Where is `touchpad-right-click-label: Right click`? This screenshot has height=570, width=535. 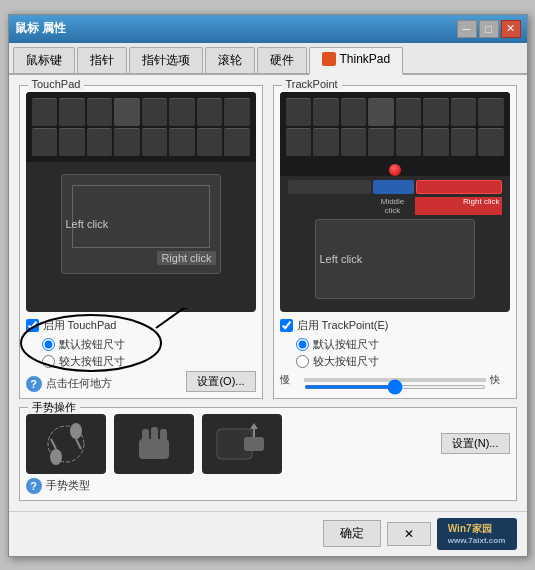
touchpad-right-click-label: Right click is located at coordinates (186, 258).